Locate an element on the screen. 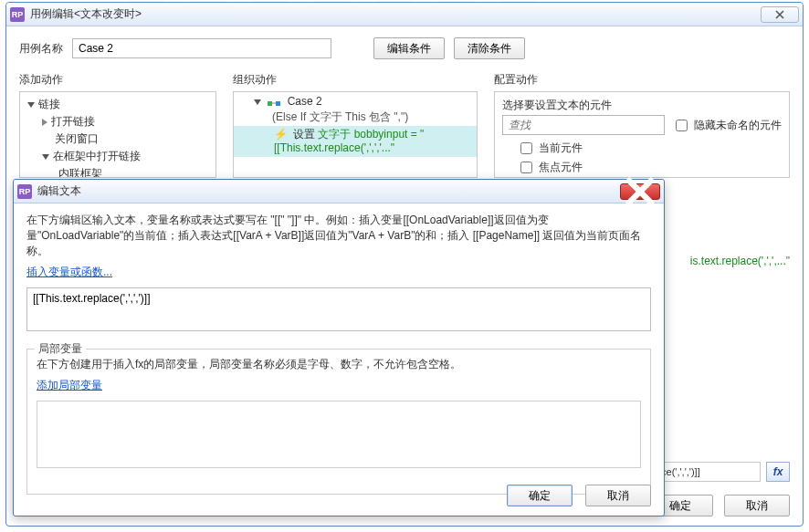 The image size is (809, 532). tree-label: 在框架中打开链接 is located at coordinates (97, 157).